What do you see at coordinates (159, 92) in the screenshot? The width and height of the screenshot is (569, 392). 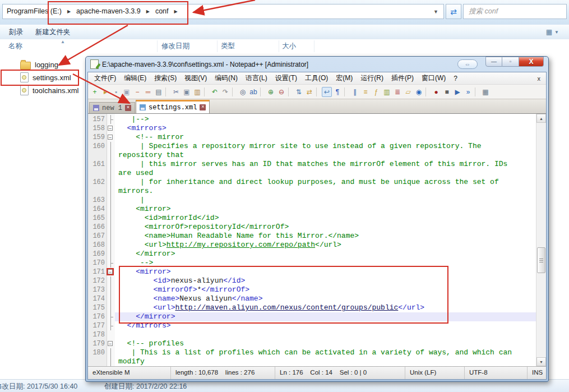 I see `print-icon: ▤` at bounding box center [159, 92].